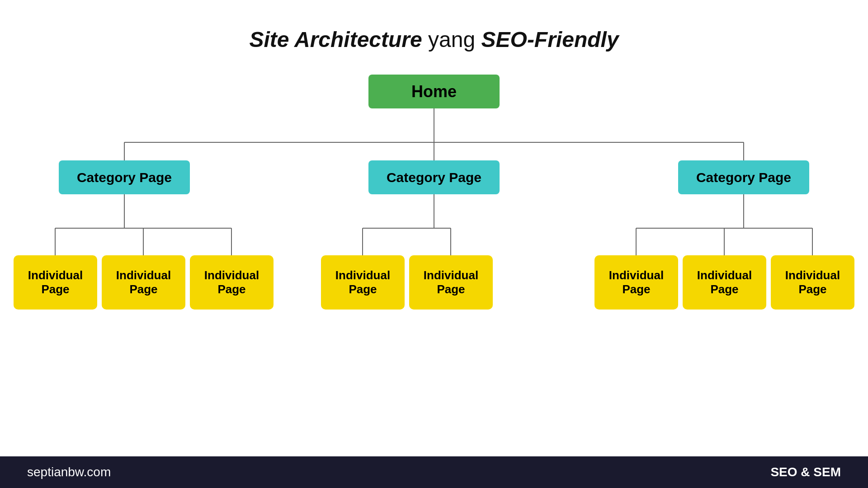 The image size is (868, 488). Describe the element at coordinates (434, 92) in the screenshot. I see `home-label: Home` at that location.